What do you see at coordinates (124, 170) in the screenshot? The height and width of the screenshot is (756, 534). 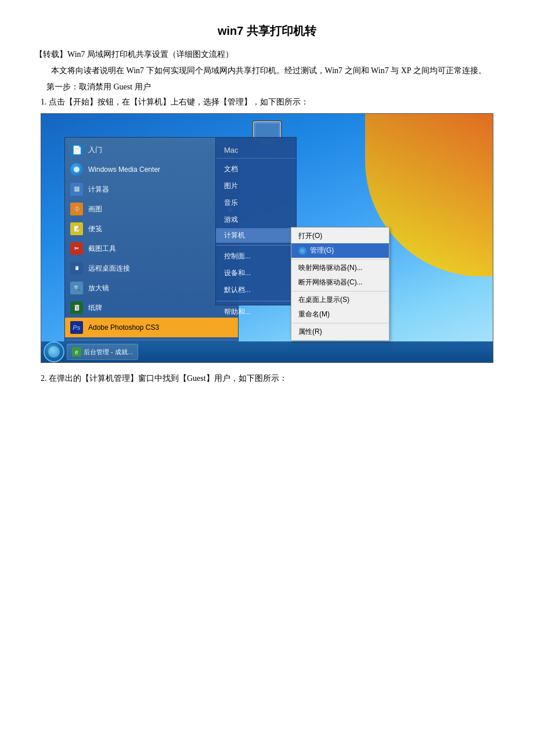 I see `menu-label-wmc: Windows Media Center` at bounding box center [124, 170].